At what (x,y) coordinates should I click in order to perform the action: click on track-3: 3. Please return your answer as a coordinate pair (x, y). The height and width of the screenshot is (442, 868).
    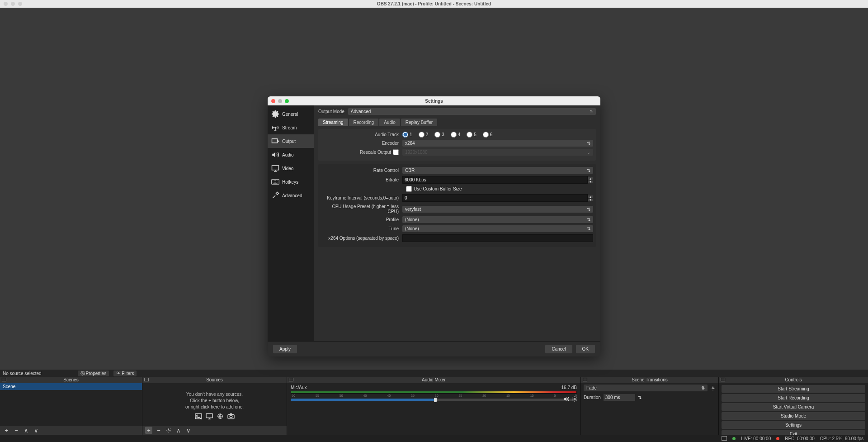
    Looking at the image, I should click on (439, 135).